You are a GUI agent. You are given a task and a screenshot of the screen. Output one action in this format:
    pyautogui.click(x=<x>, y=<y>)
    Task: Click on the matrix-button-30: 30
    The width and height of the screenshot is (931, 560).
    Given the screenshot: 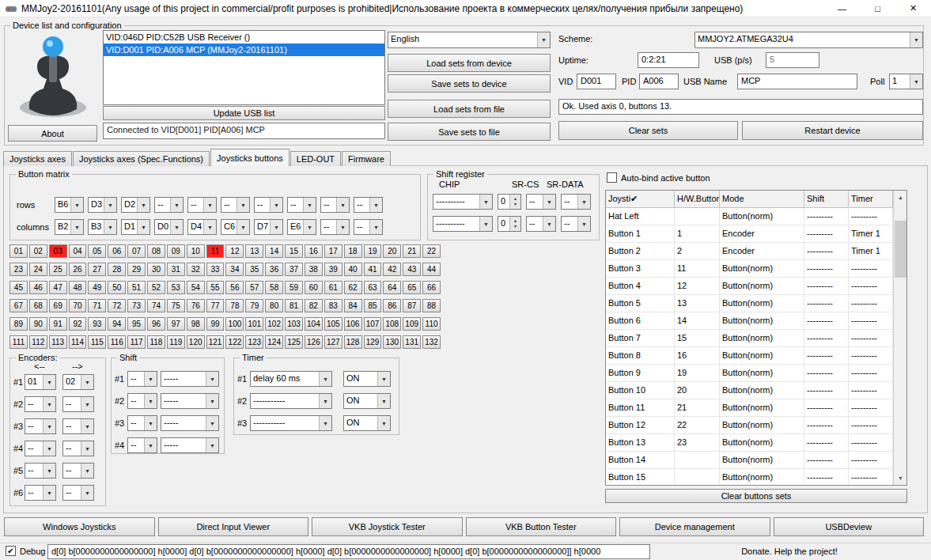 What is the action you would take?
    pyautogui.click(x=157, y=269)
    